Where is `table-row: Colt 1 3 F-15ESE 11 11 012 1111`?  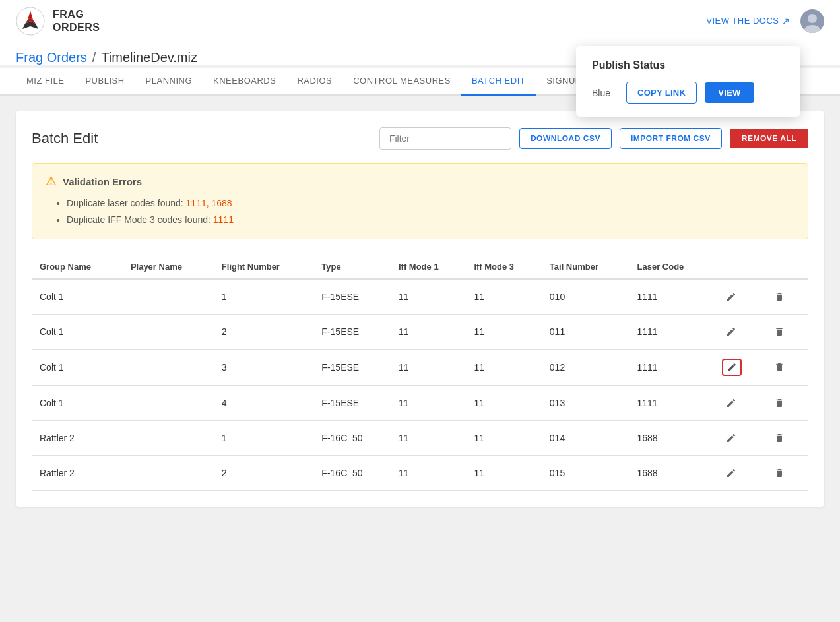 table-row: Colt 1 3 F-15ESE 11 11 012 1111 is located at coordinates (420, 368).